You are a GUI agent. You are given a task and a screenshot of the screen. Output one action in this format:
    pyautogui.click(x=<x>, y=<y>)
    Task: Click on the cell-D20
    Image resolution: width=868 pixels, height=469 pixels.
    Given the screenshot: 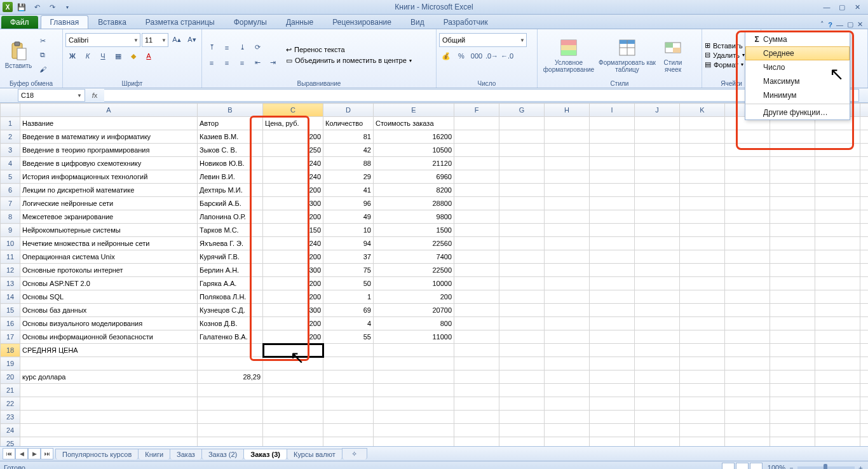 What is the action you would take?
    pyautogui.click(x=348, y=377)
    